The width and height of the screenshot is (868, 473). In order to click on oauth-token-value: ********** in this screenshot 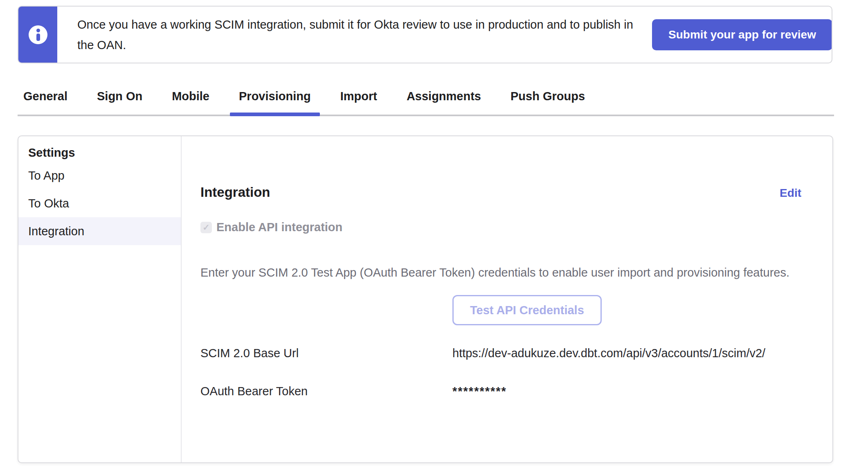, I will do `click(479, 391)`.